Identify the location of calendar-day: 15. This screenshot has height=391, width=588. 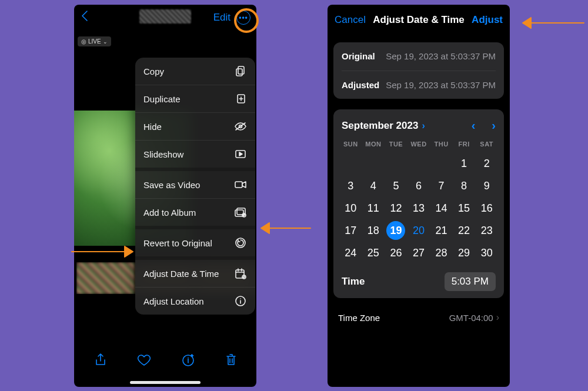
(465, 208).